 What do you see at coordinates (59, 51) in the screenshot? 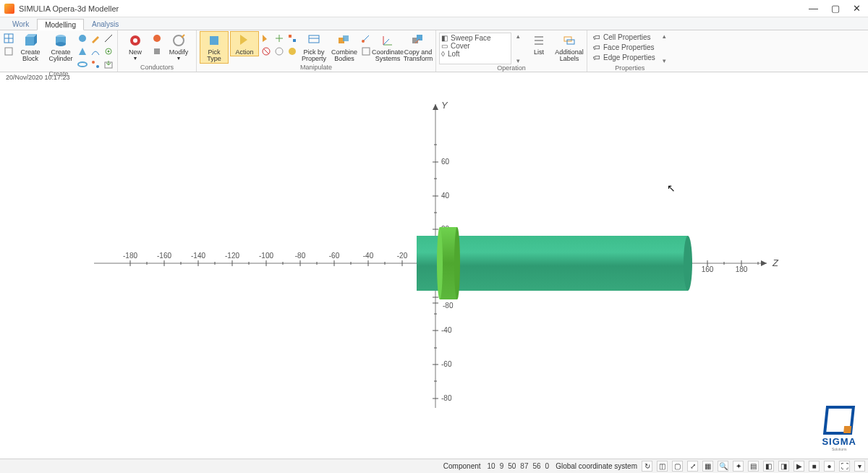
I see `ribbon-group-create: Create Block Create Cylinder` at bounding box center [59, 51].